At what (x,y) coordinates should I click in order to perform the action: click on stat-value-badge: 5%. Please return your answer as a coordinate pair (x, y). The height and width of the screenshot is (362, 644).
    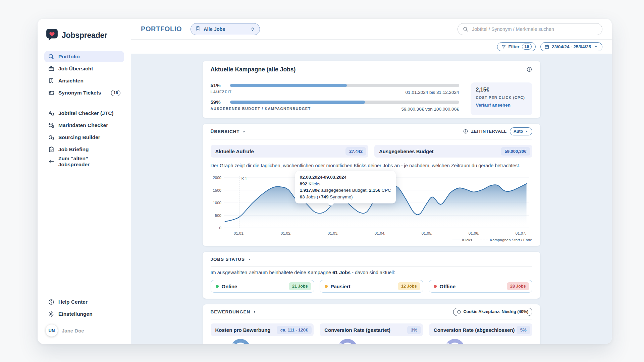
    Looking at the image, I should click on (523, 330).